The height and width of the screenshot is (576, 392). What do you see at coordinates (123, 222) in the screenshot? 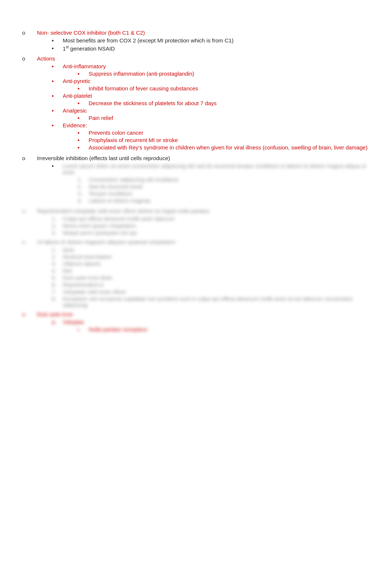
I see `section-4-content: Reprehenderit voluptate velit esse cillu…` at bounding box center [123, 222].